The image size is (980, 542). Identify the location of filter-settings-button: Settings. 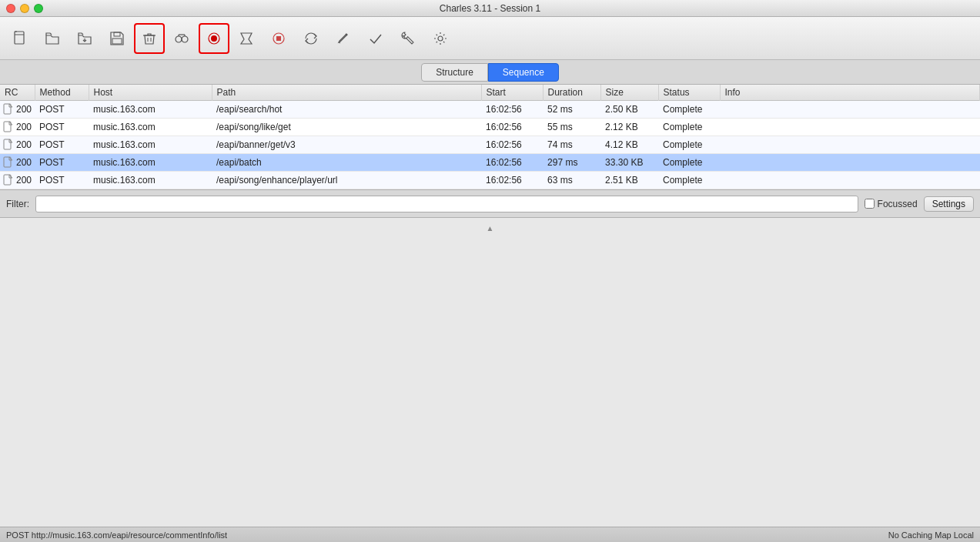
(948, 204).